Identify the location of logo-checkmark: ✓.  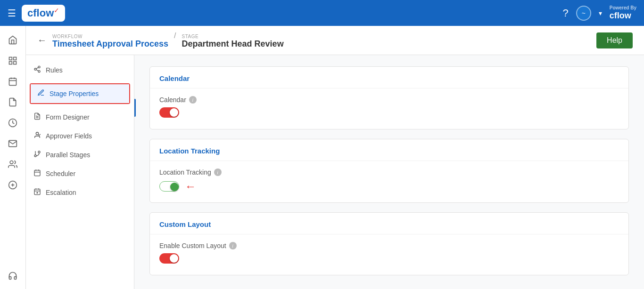
(57, 10).